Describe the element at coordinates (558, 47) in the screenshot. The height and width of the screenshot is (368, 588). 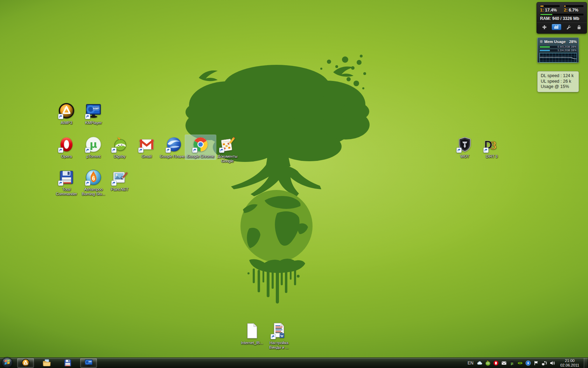
I see `mem-row-physical: 0.9/3.2GB 28%` at that location.